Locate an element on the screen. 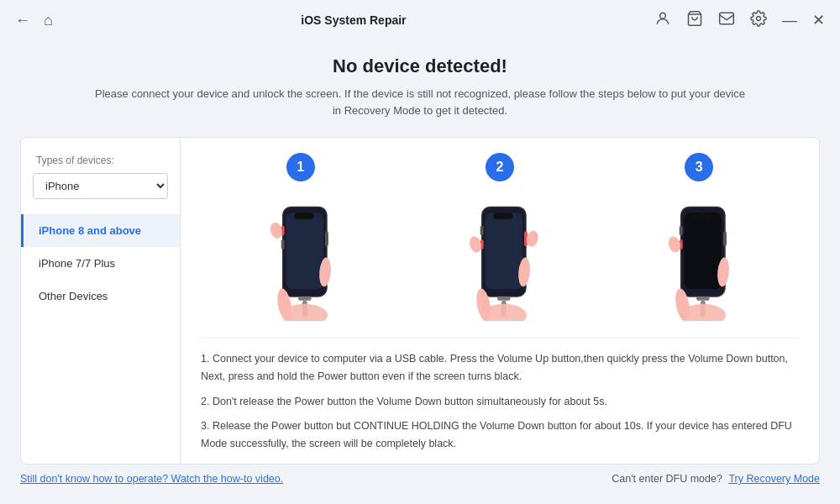 Image resolution: width=840 pixels, height=504 pixels. app-title: iOS System Repair is located at coordinates (353, 20).